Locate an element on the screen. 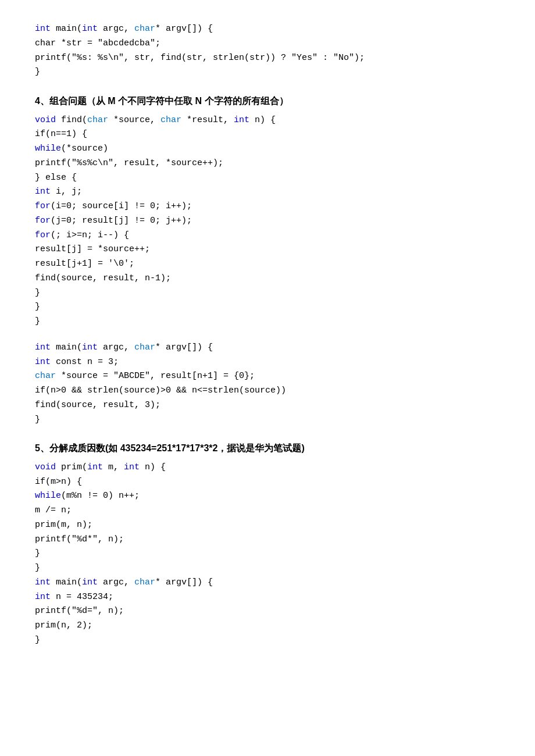 This screenshot has height=756, width=535. code-line: int i, j; is located at coordinates (268, 192).